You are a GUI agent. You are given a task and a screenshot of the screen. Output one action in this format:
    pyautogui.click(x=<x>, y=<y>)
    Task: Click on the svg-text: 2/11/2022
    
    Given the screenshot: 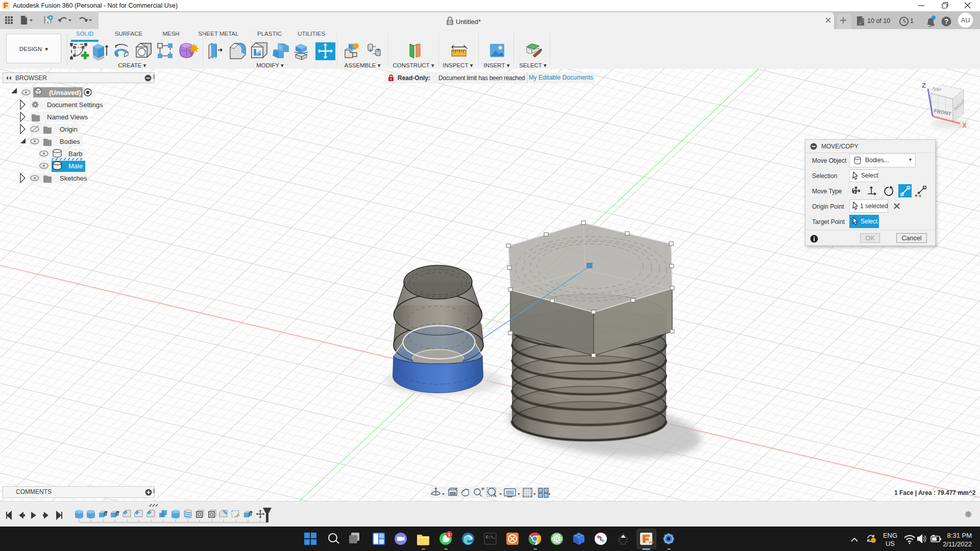 What is the action you would take?
    pyautogui.click(x=958, y=544)
    